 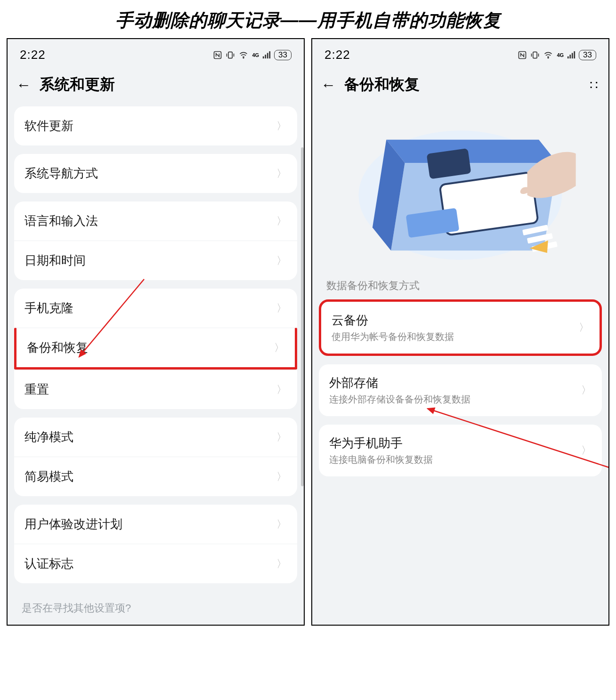 What do you see at coordinates (155, 563) in the screenshot?
I see `menu-certification: 认证标志 〉` at bounding box center [155, 563].